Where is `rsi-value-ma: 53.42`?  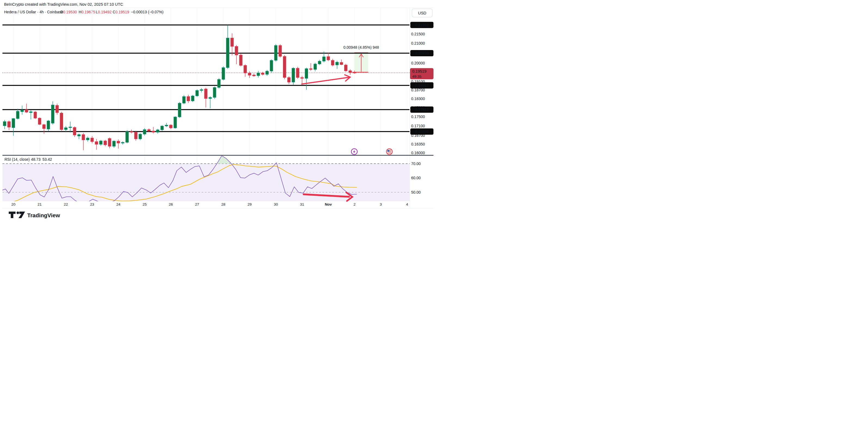 rsi-value-ma: 53.42 is located at coordinates (47, 160).